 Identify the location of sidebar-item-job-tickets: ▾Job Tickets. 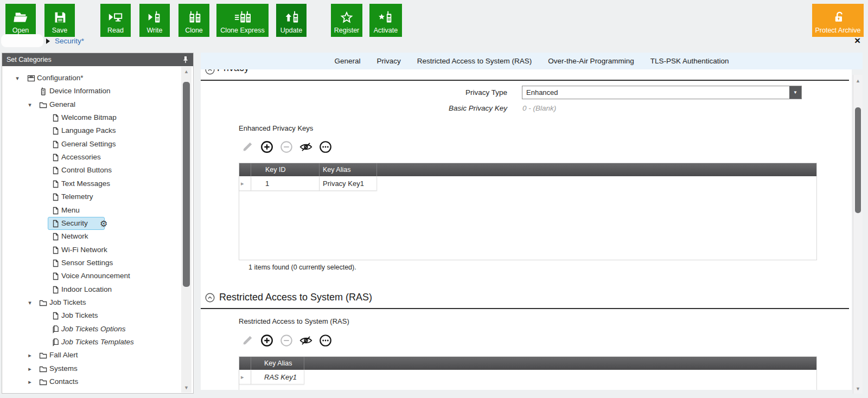
(91, 303).